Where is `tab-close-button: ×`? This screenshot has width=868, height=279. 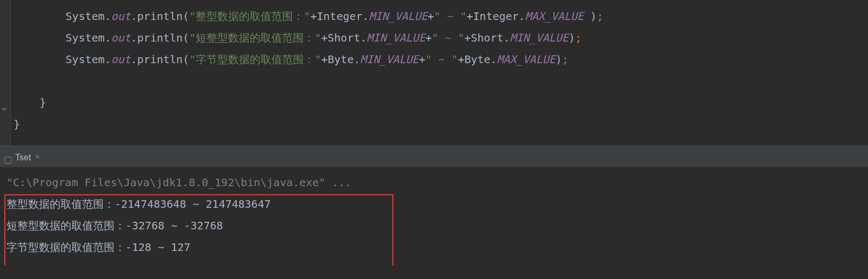 tab-close-button: × is located at coordinates (37, 157).